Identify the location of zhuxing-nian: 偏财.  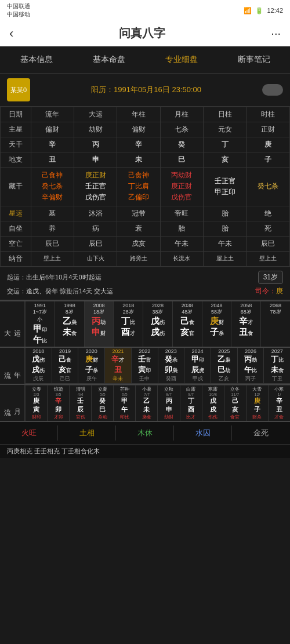
(139, 130).